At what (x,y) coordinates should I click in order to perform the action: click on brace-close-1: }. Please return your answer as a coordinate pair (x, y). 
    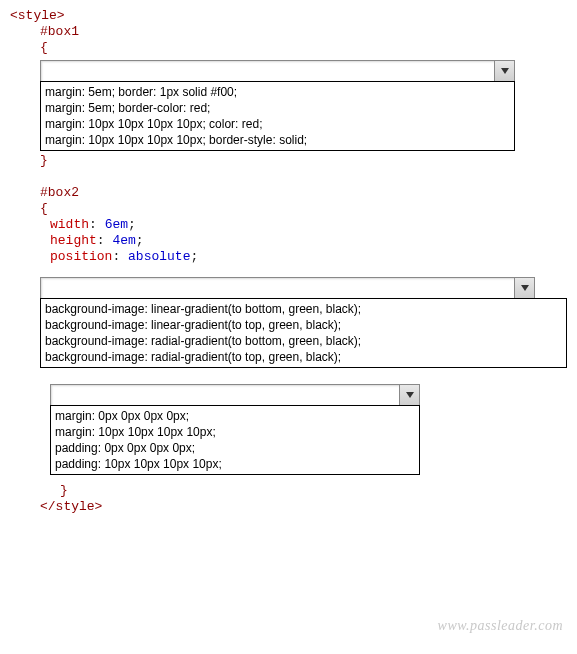
    Looking at the image, I should click on (288, 161).